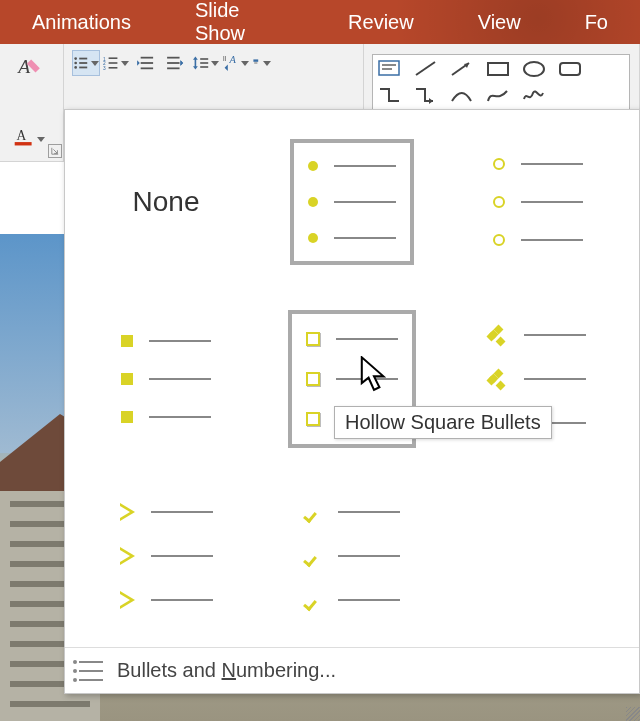 Image resolution: width=640 pixels, height=721 pixels. What do you see at coordinates (226, 670) in the screenshot?
I see `bullets-and-numbering-label: Bullets and Numbering...` at bounding box center [226, 670].